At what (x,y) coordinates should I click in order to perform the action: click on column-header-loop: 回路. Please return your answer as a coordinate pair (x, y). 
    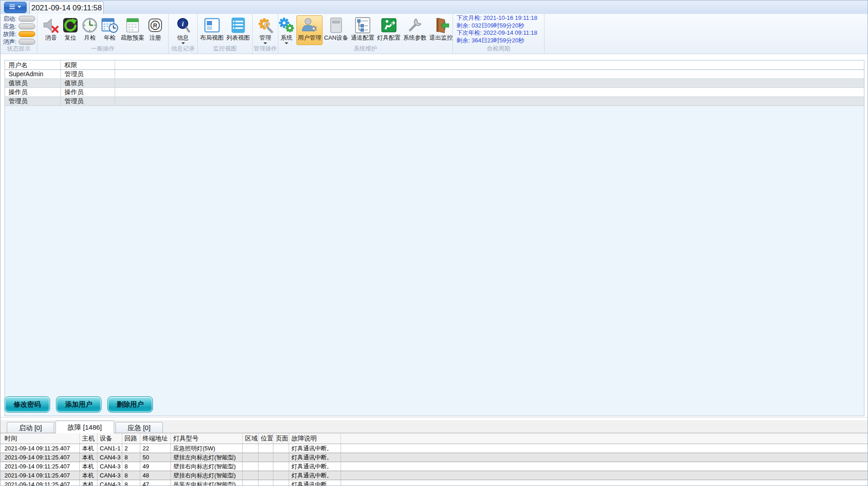
    Looking at the image, I should click on (131, 438).